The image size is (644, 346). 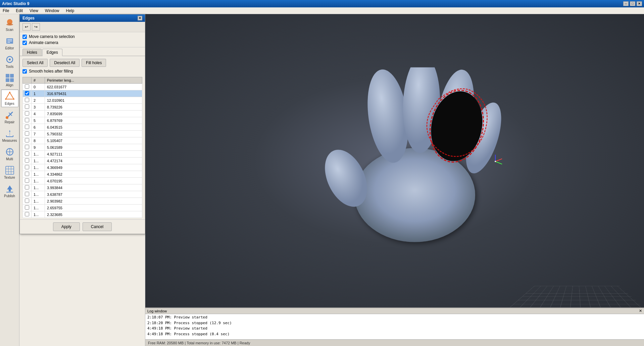 I want to click on deselect-all-button: Deselect All, so click(x=64, y=63).